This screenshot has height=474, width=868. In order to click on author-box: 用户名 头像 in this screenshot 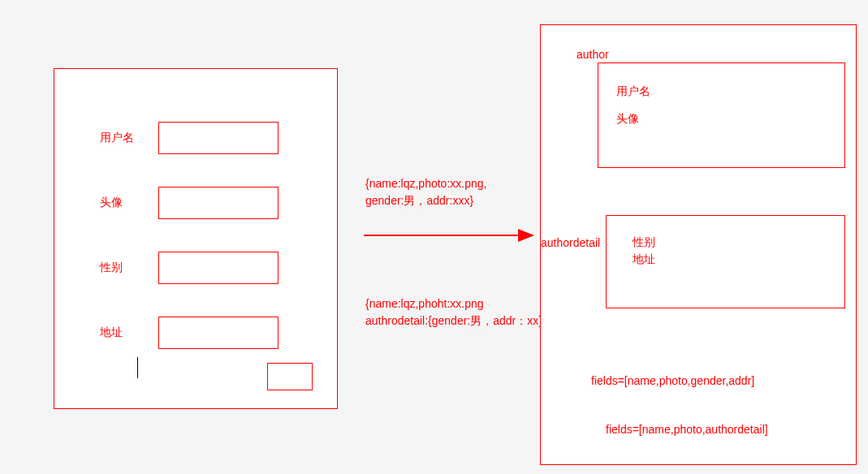, I will do `click(721, 115)`.